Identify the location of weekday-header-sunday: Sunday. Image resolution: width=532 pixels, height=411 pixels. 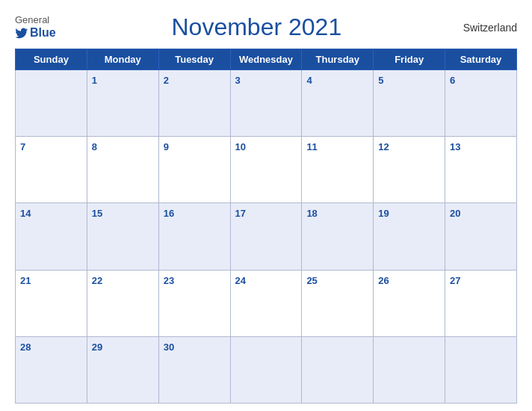
(52, 60).